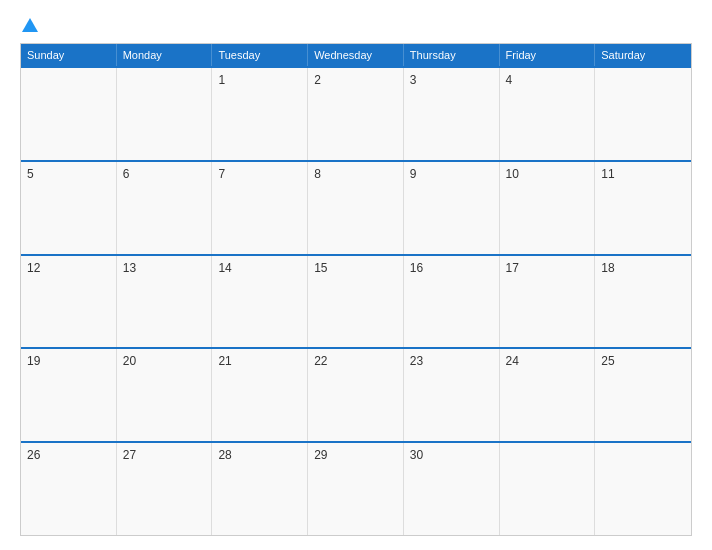  Describe the element at coordinates (452, 114) in the screenshot. I see `cal-cell: 3` at that location.